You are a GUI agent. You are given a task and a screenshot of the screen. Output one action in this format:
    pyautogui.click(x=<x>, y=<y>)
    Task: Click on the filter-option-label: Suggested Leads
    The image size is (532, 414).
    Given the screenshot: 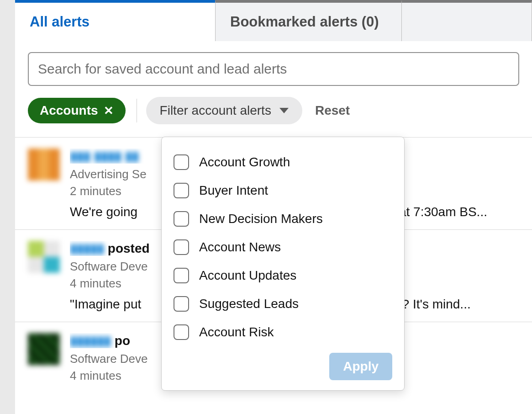 What is the action you would take?
    pyautogui.click(x=249, y=304)
    